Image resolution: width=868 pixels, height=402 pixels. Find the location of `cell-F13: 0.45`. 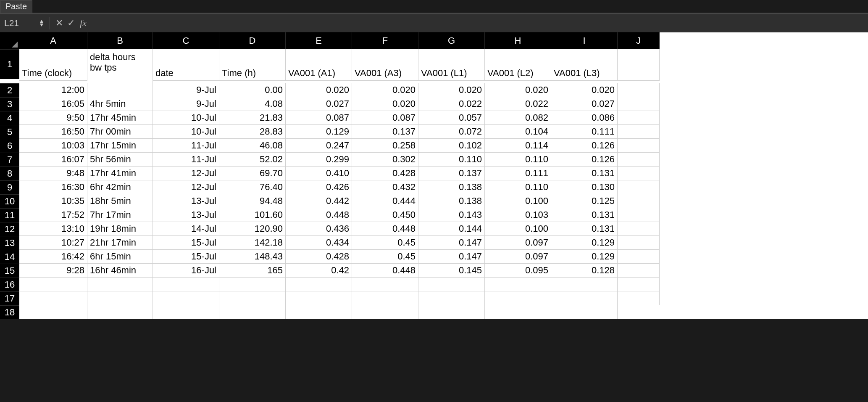

cell-F13: 0.45 is located at coordinates (385, 243).